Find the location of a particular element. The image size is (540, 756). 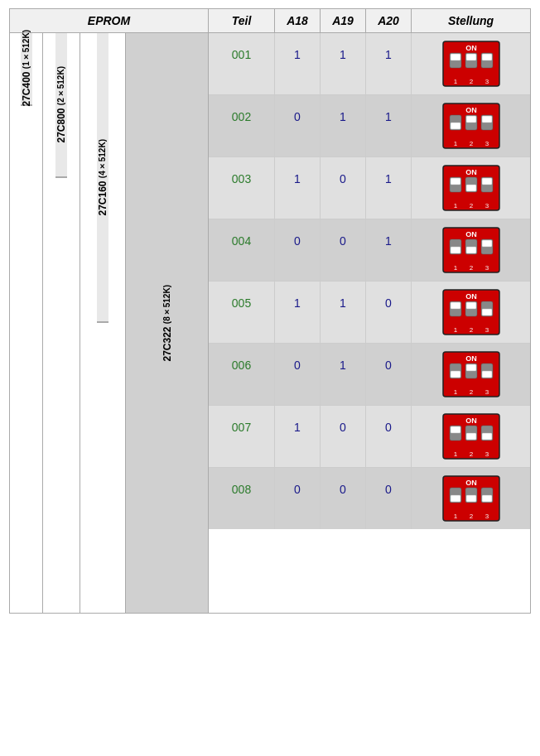

eprom-27c322-col: 27C322 (8×512K) is located at coordinates (167, 323).